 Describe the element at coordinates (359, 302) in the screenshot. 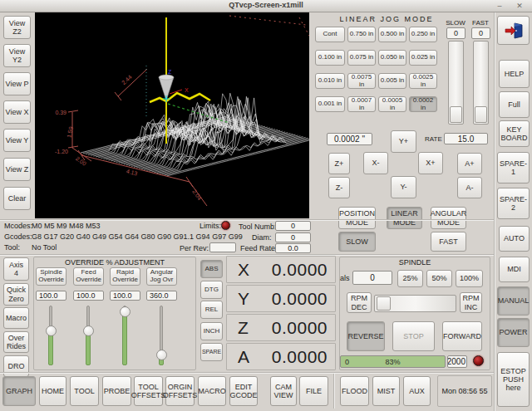

I see `rpm-dec-button: RPM DEC` at that location.